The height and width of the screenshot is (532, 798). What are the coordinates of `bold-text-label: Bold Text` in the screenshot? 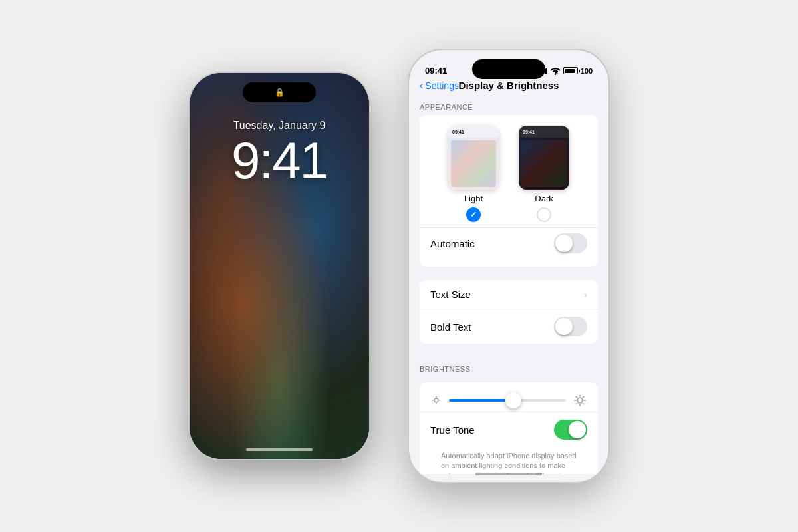 It's located at (451, 327).